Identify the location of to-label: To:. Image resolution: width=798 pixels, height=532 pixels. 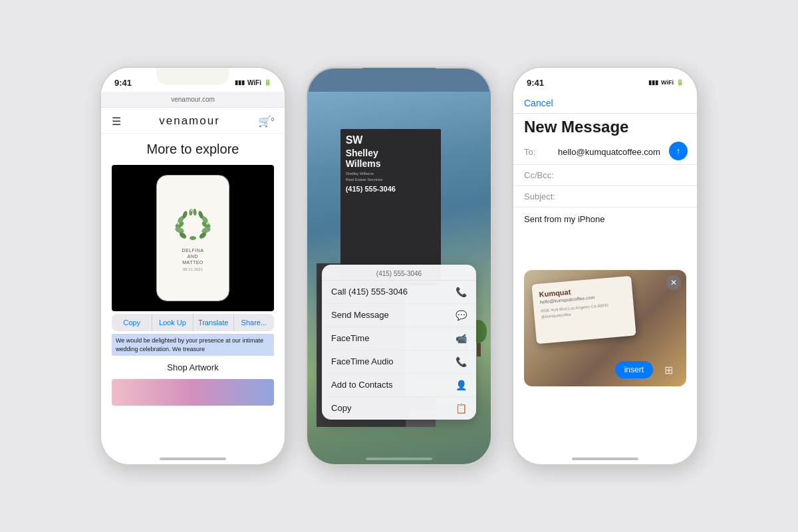
(539, 152).